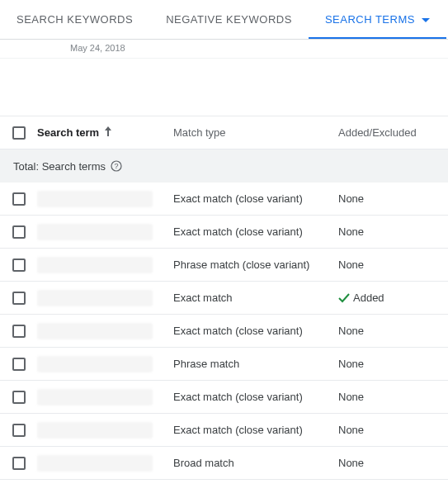 Image resolution: width=448 pixels, height=498 pixels. Describe the element at coordinates (59, 167) in the screenshot. I see `totals-label: Total: Search terms` at that location.